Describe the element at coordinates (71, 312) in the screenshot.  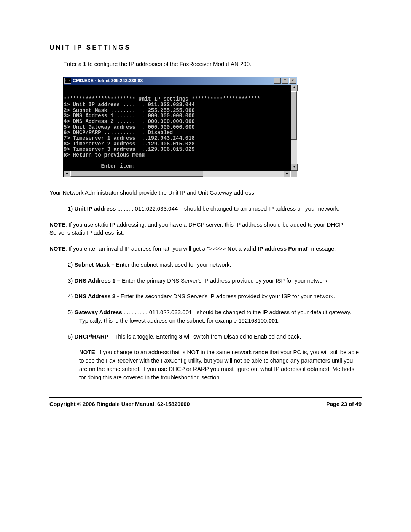
I see `item-number: 5)` at that location.